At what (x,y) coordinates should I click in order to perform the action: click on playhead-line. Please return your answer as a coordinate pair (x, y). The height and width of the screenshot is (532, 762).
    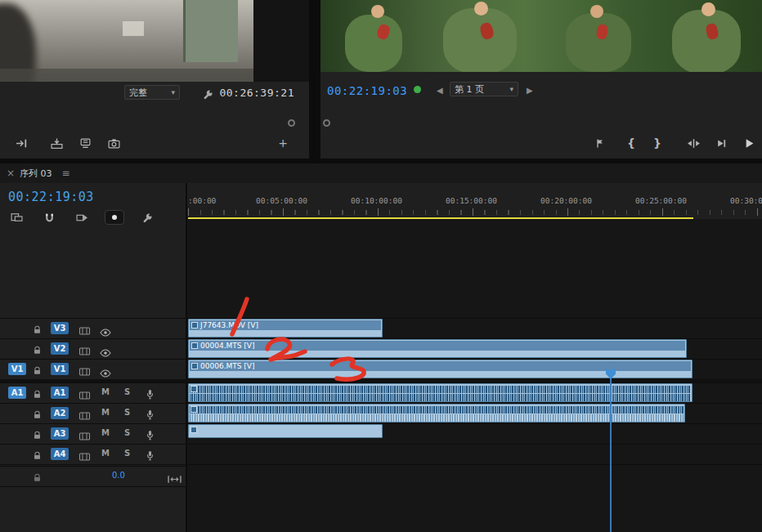
    Looking at the image, I should click on (611, 453).